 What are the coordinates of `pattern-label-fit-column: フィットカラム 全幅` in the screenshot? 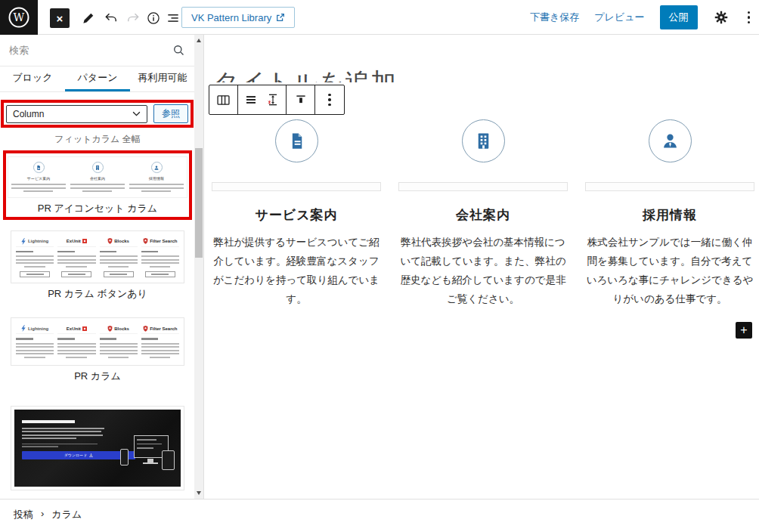 It's located at (98, 139).